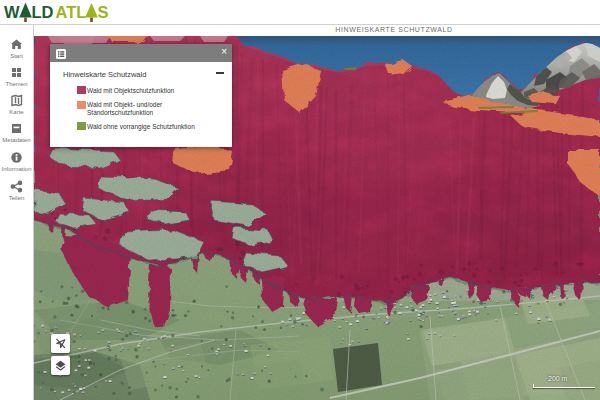 This screenshot has width=600, height=400. What do you see at coordinates (72, 12) in the screenshot?
I see `svg-text: ATL` at bounding box center [72, 12].